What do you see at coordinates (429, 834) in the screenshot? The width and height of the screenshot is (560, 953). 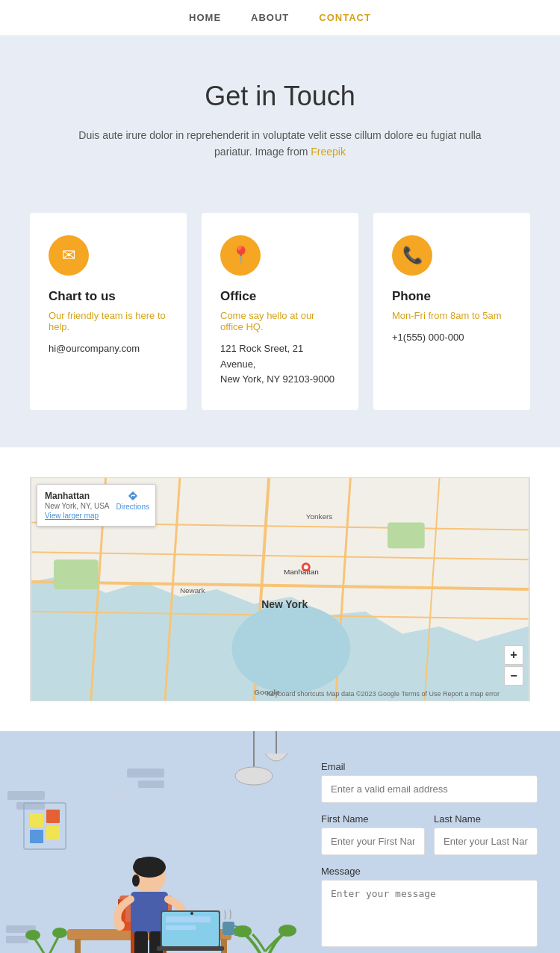 I see `name-row: First Name Last Name` at bounding box center [429, 834].